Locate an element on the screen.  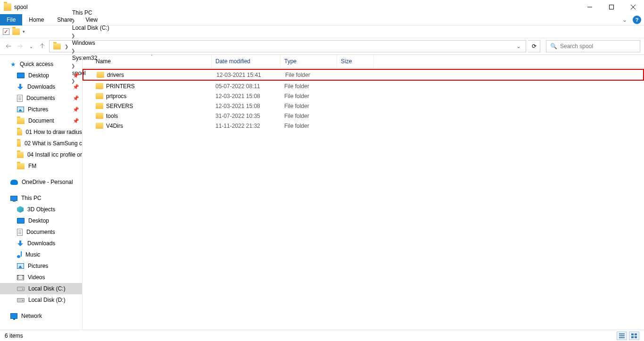
sidebar-item: 3D Objects is located at coordinates (41, 209).